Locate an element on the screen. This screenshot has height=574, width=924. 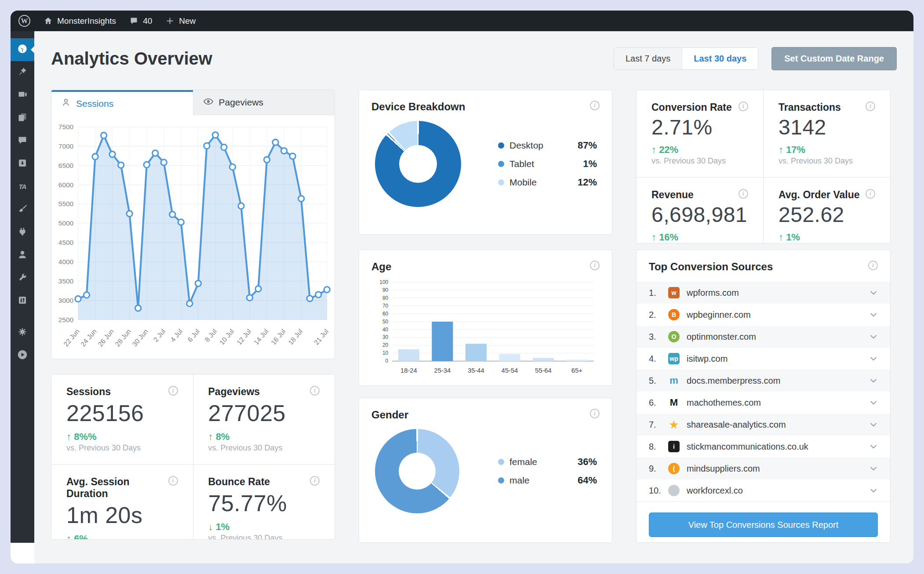
conversion-source-row: 10. workforcexl.co is located at coordinates (763, 490).